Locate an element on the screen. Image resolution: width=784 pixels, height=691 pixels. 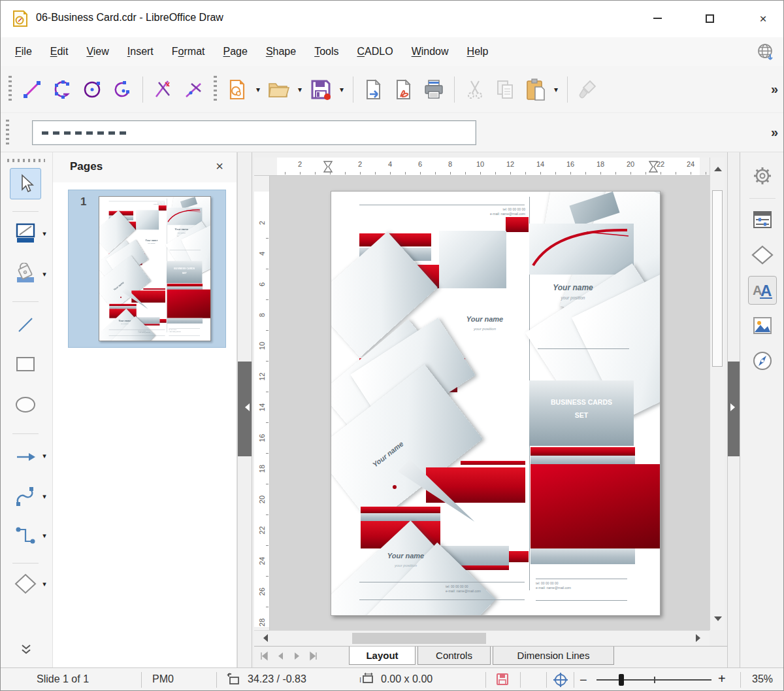
cad-circle-tool-button is located at coordinates (92, 90).